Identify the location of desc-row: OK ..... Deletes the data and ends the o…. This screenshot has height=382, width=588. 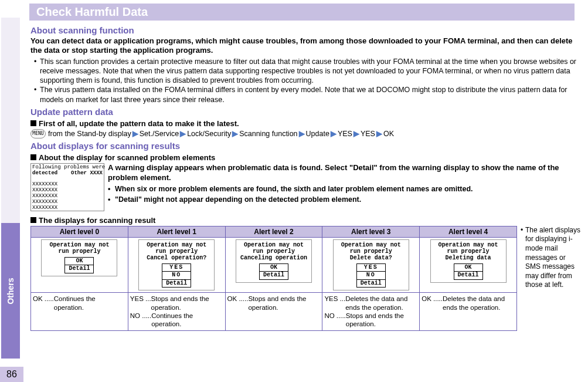
(468, 303).